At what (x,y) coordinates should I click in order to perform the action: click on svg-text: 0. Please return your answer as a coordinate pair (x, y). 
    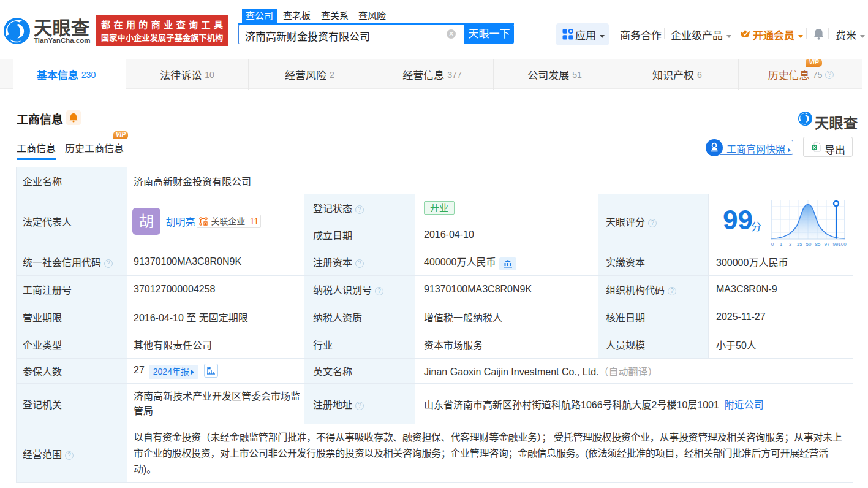
    Looking at the image, I should click on (773, 244).